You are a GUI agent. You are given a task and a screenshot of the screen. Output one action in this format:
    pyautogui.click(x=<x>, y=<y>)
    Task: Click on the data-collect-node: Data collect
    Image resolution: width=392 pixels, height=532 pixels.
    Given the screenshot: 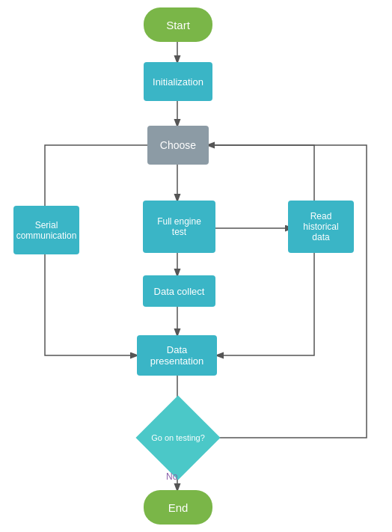 What is the action you would take?
    pyautogui.click(x=180, y=291)
    